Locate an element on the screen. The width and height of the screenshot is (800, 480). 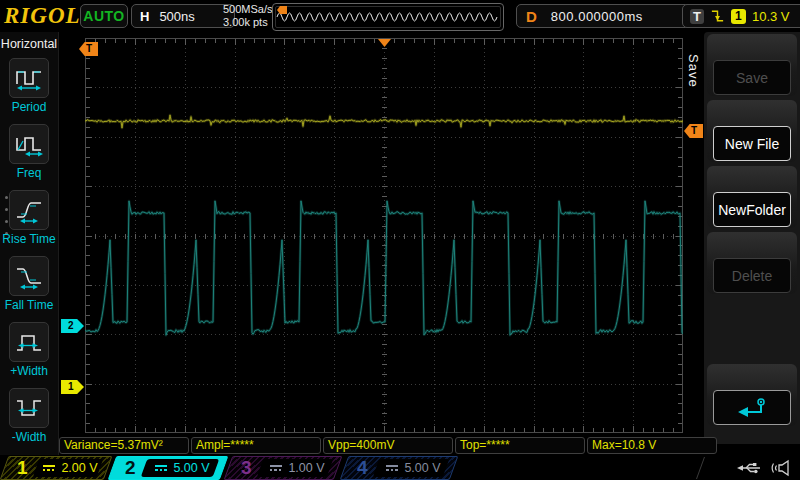
channel-1-tab: 1 2.00 V is located at coordinates (56, 468).